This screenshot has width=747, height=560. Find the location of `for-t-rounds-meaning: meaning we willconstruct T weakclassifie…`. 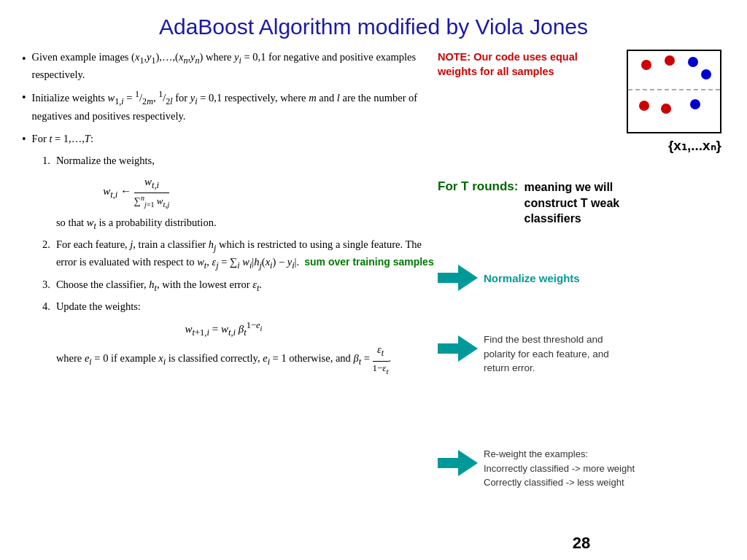

for-t-rounds-meaning: meaning we willconstruct T weakclassifie… is located at coordinates (572, 203).